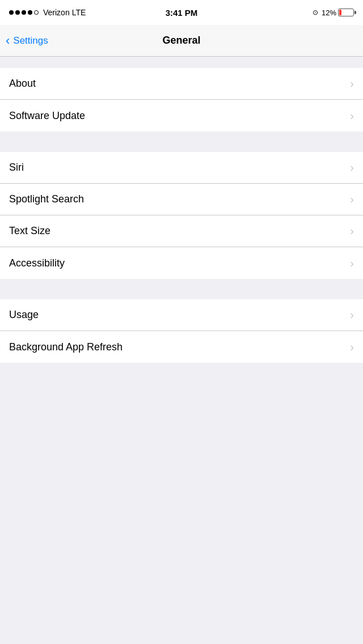 The width and height of the screenshot is (363, 644). Describe the element at coordinates (352, 168) in the screenshot. I see `siri-chevron-icon: ›` at that location.